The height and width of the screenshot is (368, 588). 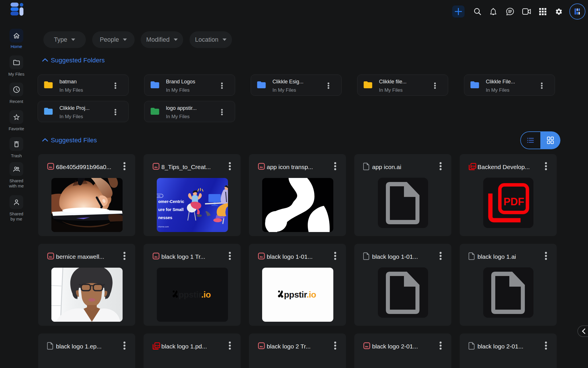 What do you see at coordinates (165, 218) in the screenshot?
I see `svg-text: nesses` at bounding box center [165, 218].